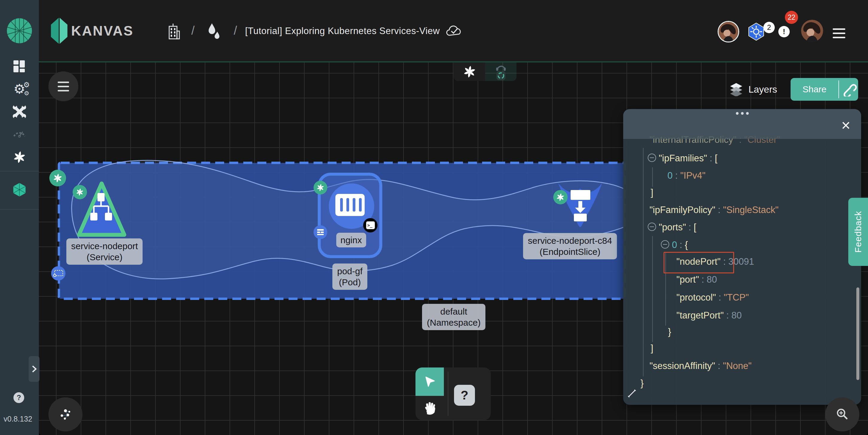 Image resolution: width=868 pixels, height=435 pixels. What do you see at coordinates (342, 31) in the screenshot?
I see `breadcrumb-title: [Tutorial] Exploring Kubernetes Services…` at bounding box center [342, 31].